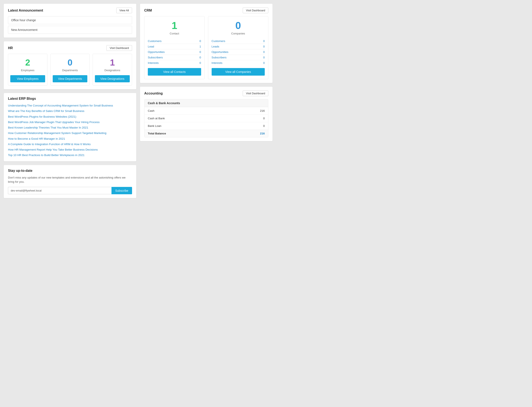 This screenshot has width=532, height=407. What do you see at coordinates (217, 63) in the screenshot?
I see `crm-companies-interests-link: Interests` at bounding box center [217, 63].